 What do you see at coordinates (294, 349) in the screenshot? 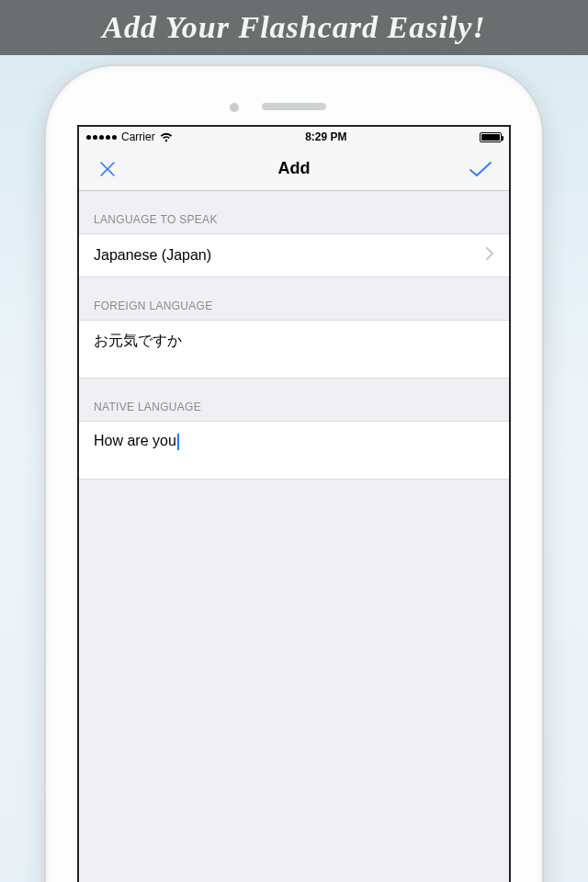
I see `foreign-language-field: お元気ですか` at bounding box center [294, 349].